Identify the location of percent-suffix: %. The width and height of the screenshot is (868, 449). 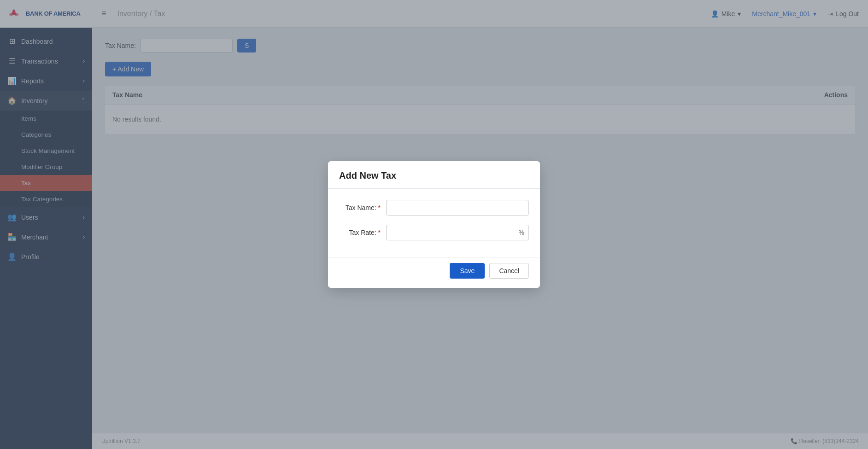
(522, 233).